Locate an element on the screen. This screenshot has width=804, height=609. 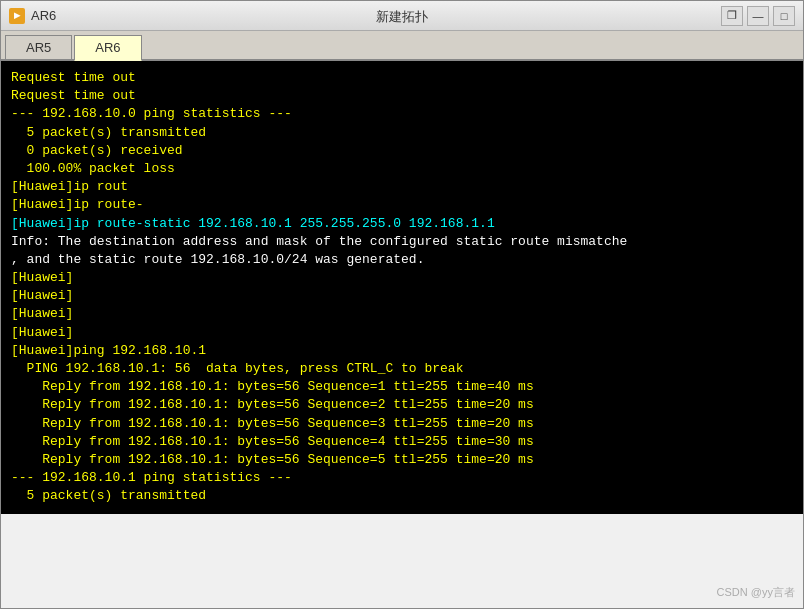
watermark: CSDN @yy言者 is located at coordinates (756, 592).